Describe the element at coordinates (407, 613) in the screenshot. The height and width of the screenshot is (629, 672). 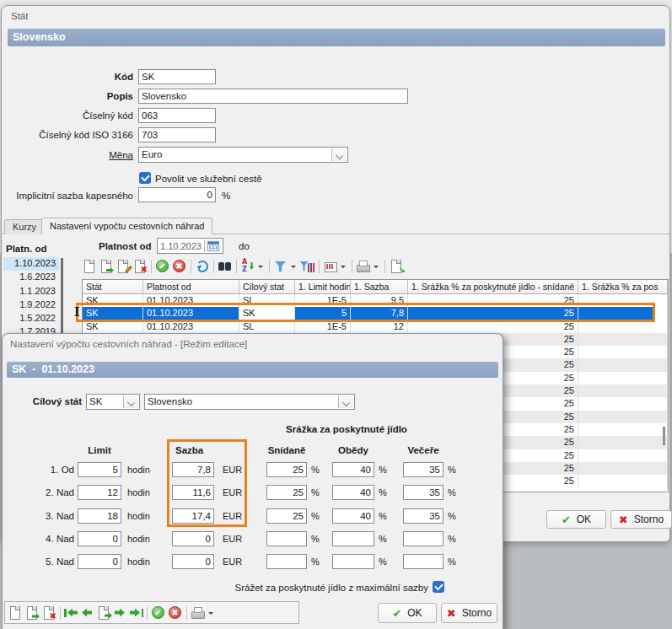
I see `dialog-ok-button: ✔ OK` at that location.